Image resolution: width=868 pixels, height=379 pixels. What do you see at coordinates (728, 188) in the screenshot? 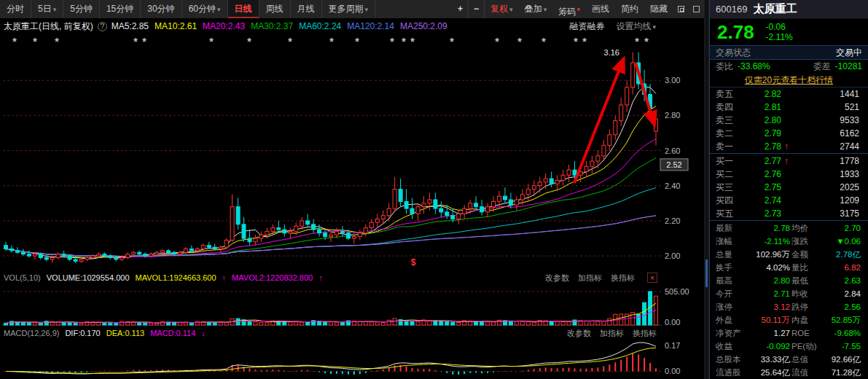
I see `bid-label: 买三` at bounding box center [728, 188].